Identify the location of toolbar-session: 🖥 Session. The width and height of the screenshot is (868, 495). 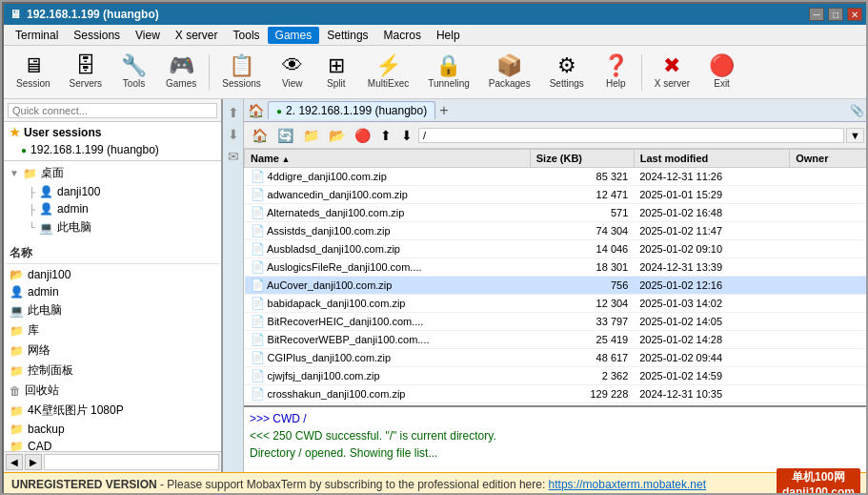
(33, 72).